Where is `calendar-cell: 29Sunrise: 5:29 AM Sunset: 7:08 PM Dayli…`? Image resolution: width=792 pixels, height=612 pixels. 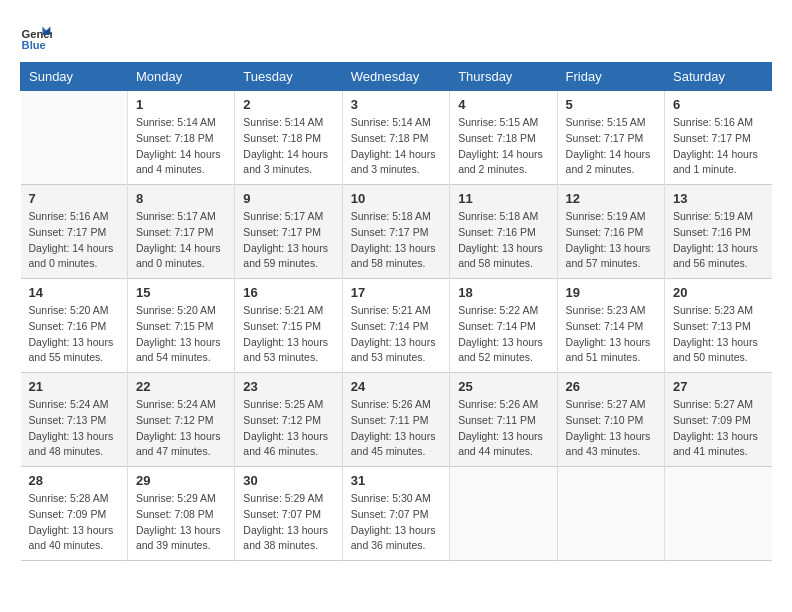
calendar-cell: 29Sunrise: 5:29 AM Sunset: 7:08 PM Dayli… is located at coordinates (180, 514).